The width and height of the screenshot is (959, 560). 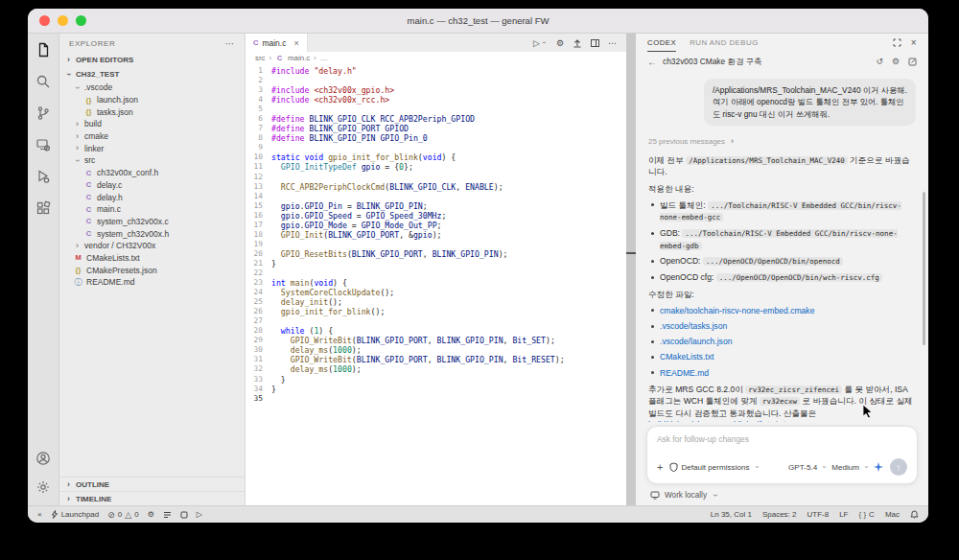 What do you see at coordinates (867, 514) in the screenshot?
I see `language-indicator: { }C` at bounding box center [867, 514].